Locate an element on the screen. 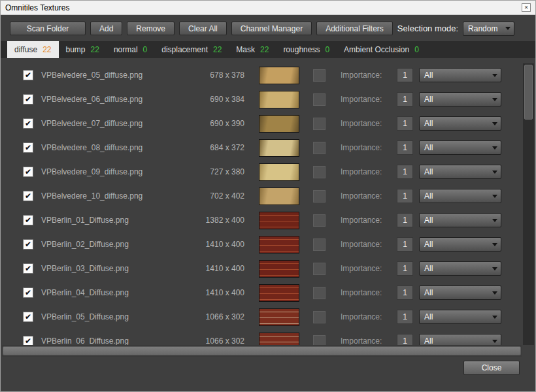 The image size is (536, 392). title-bar: Omnitiles Textures ✕ is located at coordinates (268, 8).